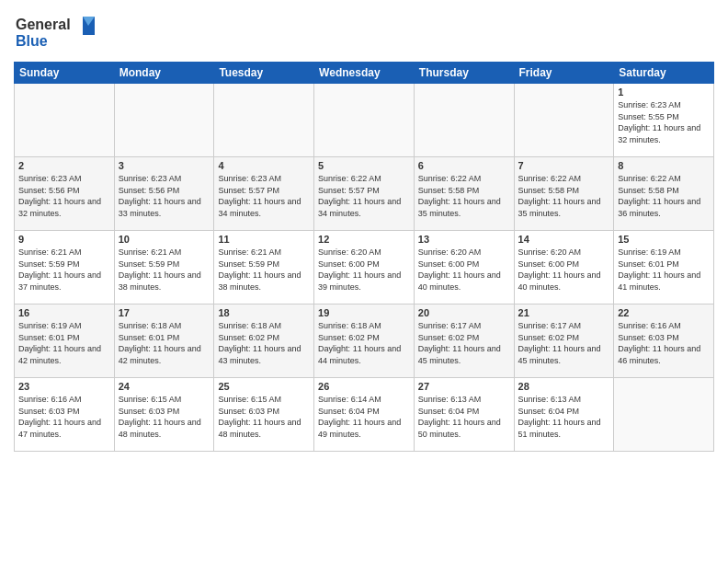 The height and width of the screenshot is (563, 728). What do you see at coordinates (31, 40) in the screenshot?
I see `svg-text: Blue` at bounding box center [31, 40].